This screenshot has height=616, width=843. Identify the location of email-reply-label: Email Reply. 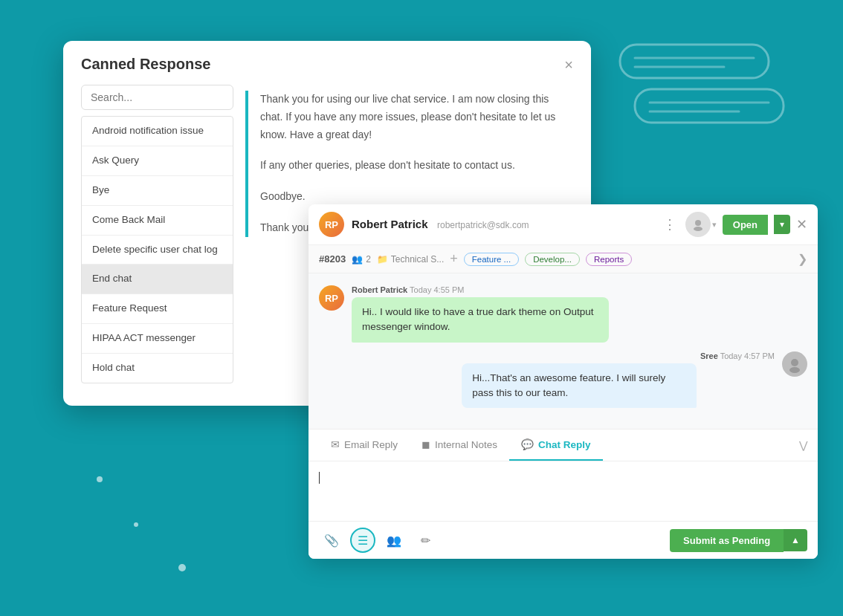
(371, 444).